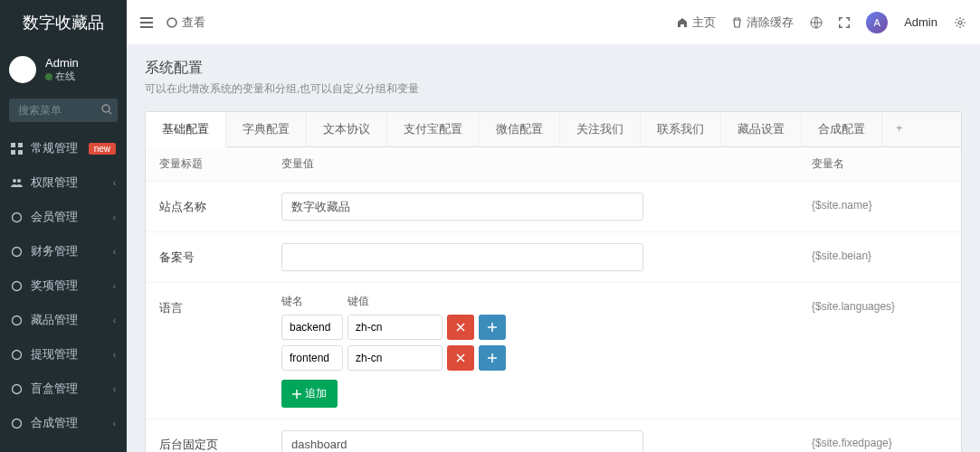  I want to click on tab-contact: 联系我们, so click(680, 129).